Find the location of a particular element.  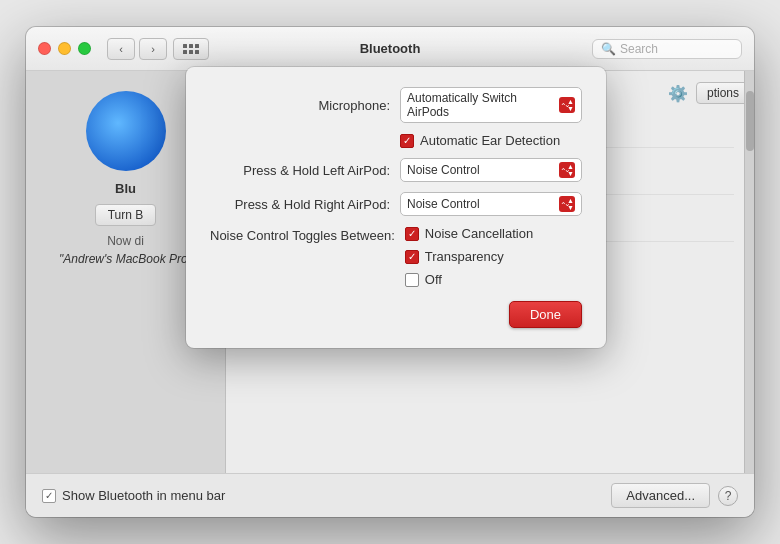

microphone-value: Automatically Switch AirPods is located at coordinates (481, 105).